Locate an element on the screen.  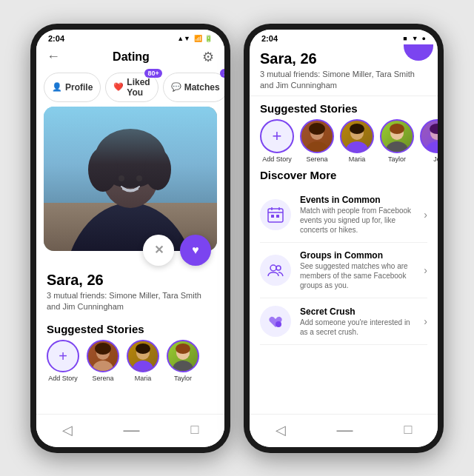
serena-avatar is located at coordinates (103, 356).